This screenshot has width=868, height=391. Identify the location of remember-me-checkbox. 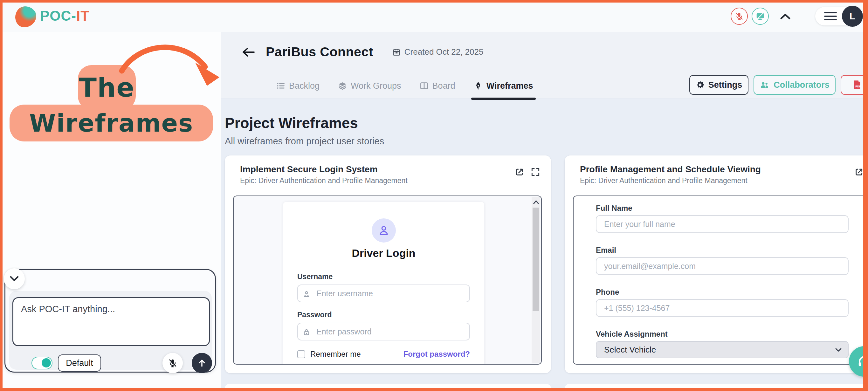
(301, 354).